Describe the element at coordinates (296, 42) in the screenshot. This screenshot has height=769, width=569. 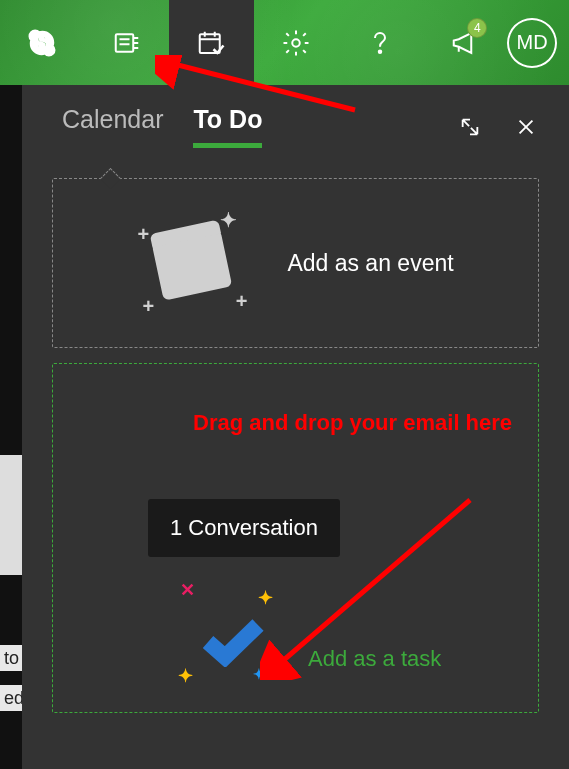
I see `settings-button` at that location.